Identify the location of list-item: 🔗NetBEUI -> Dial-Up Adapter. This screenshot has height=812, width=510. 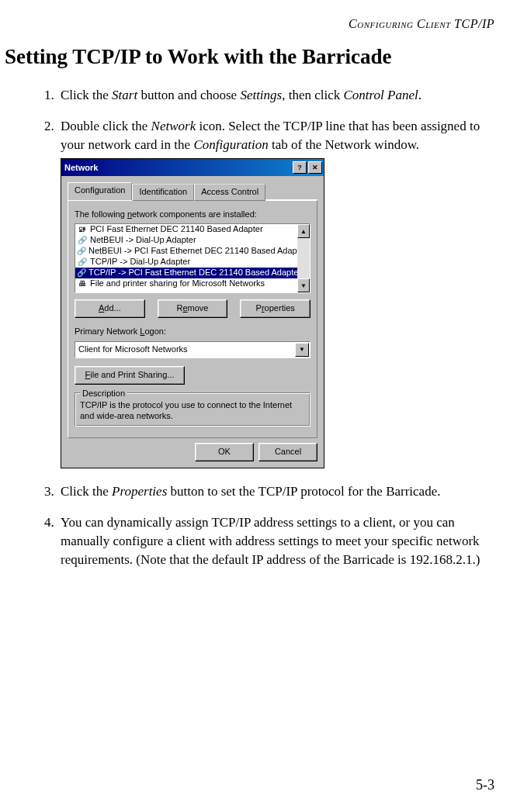
(186, 240).